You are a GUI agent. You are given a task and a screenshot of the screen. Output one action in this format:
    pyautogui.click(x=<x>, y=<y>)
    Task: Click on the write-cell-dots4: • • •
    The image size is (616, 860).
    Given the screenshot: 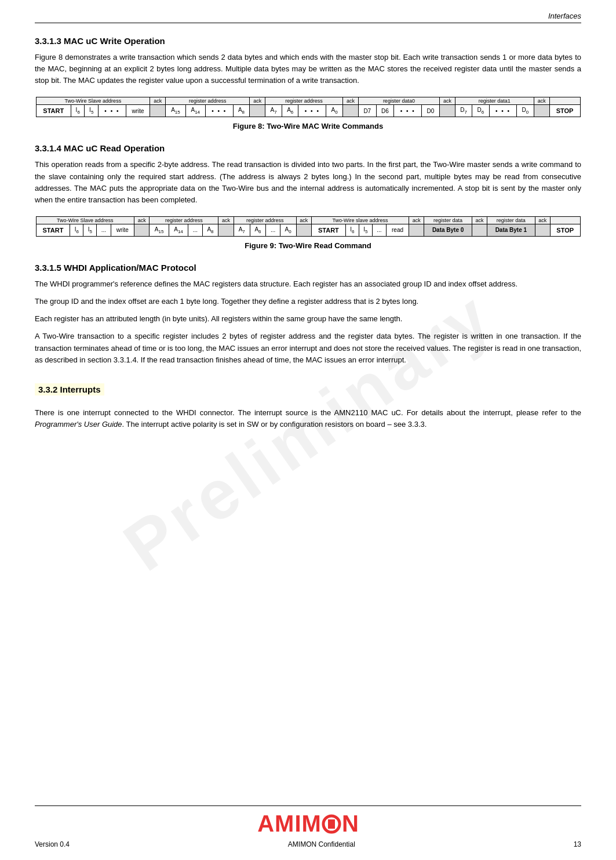 What is the action you would take?
    pyautogui.click(x=408, y=111)
    